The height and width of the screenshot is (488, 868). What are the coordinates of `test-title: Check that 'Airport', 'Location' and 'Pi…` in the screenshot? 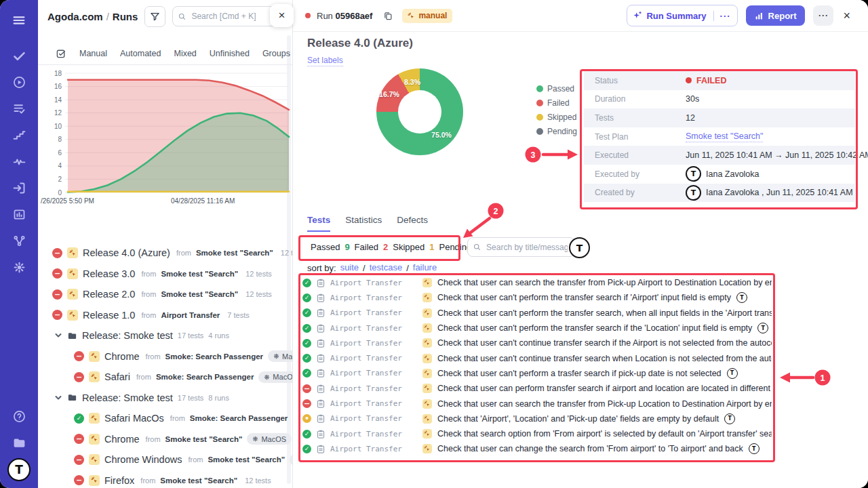 It's located at (578, 419).